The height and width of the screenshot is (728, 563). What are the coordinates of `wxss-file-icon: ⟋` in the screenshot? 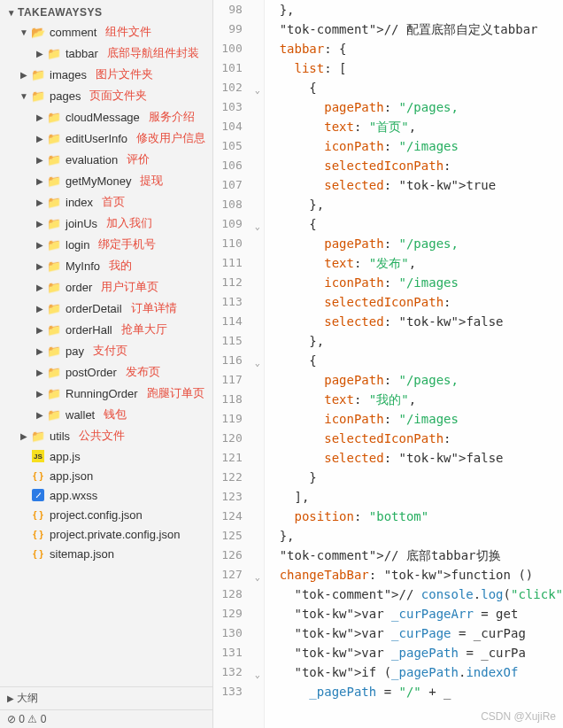 It's located at (38, 495).